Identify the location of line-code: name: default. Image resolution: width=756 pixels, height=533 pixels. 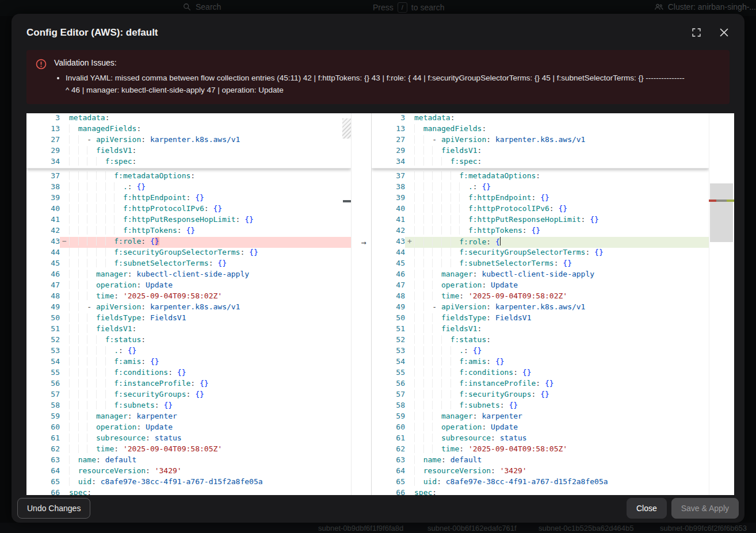
(448, 461).